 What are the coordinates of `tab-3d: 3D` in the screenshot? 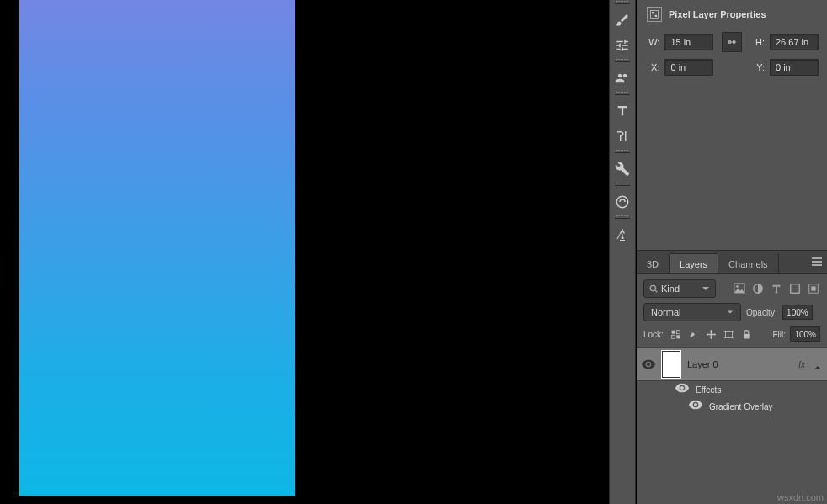 It's located at (654, 264).